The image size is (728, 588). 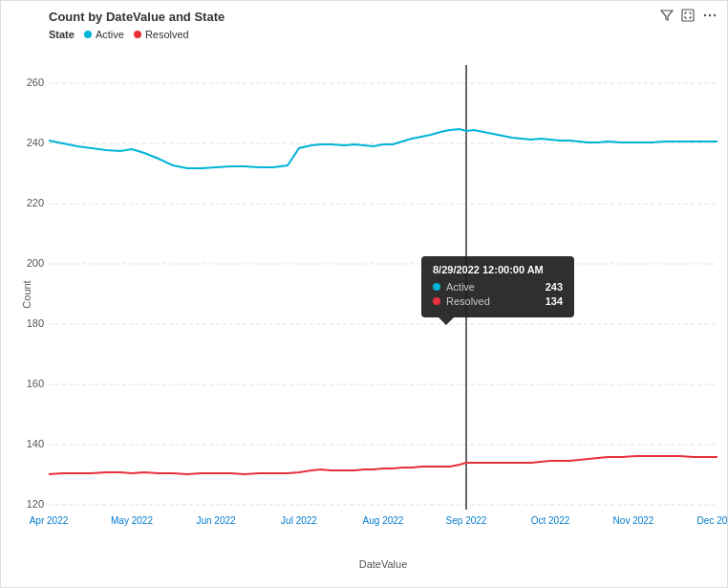 What do you see at coordinates (216, 520) in the screenshot?
I see `svg-text: Jun 2022` at bounding box center [216, 520].